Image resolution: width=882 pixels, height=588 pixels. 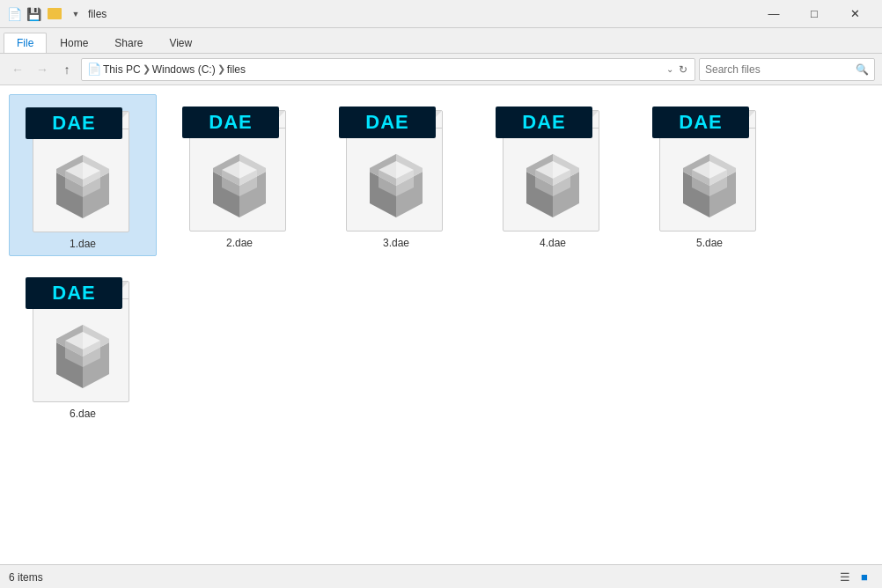 I want to click on address-chevron-icon: ⌄, so click(x=670, y=69).